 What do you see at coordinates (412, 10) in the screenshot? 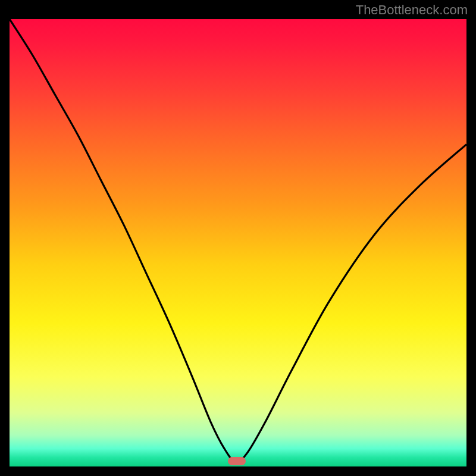
I see `watermark-text: TheBottleneck.com` at bounding box center [412, 10].